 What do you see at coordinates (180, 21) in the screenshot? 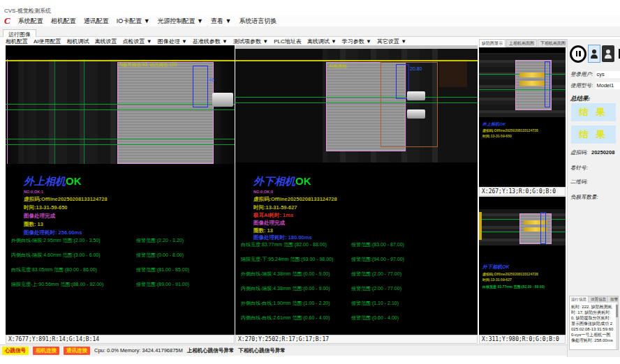
I see `menu-light-config: 光源控制配置 ▼` at bounding box center [180, 21].